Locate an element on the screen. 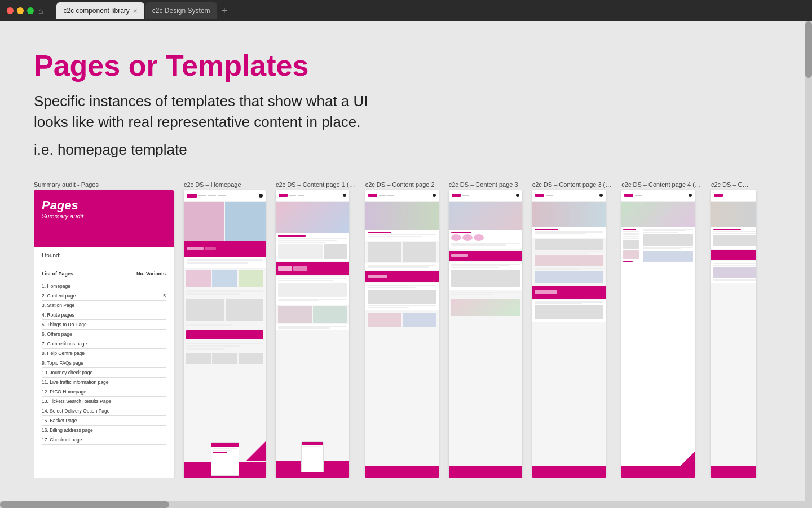 The image size is (812, 508). horizontal-scrollbar-thumb is located at coordinates (85, 505).